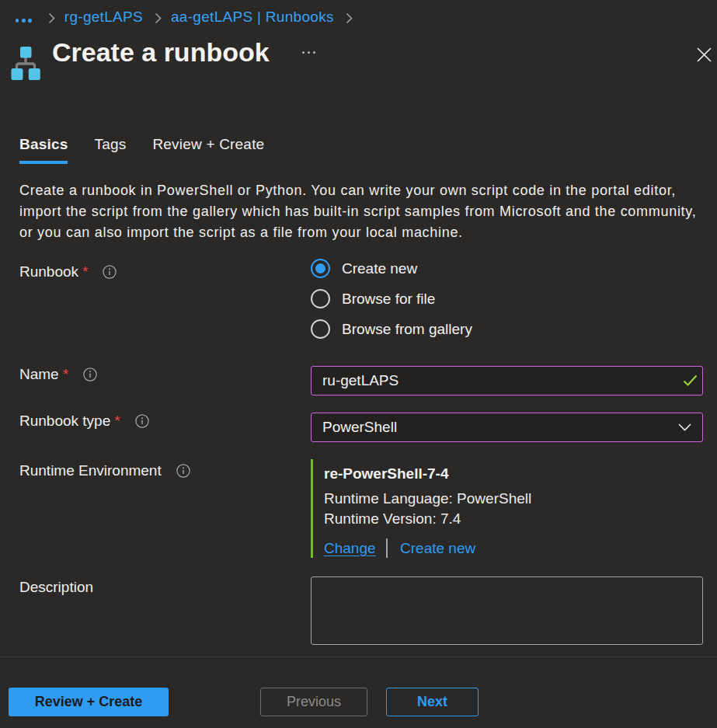 Image resolution: width=717 pixels, height=728 pixels. What do you see at coordinates (252, 17) in the screenshot?
I see `breadcrumb-link-aa: aa-getLAPS | Runbooks` at bounding box center [252, 17].